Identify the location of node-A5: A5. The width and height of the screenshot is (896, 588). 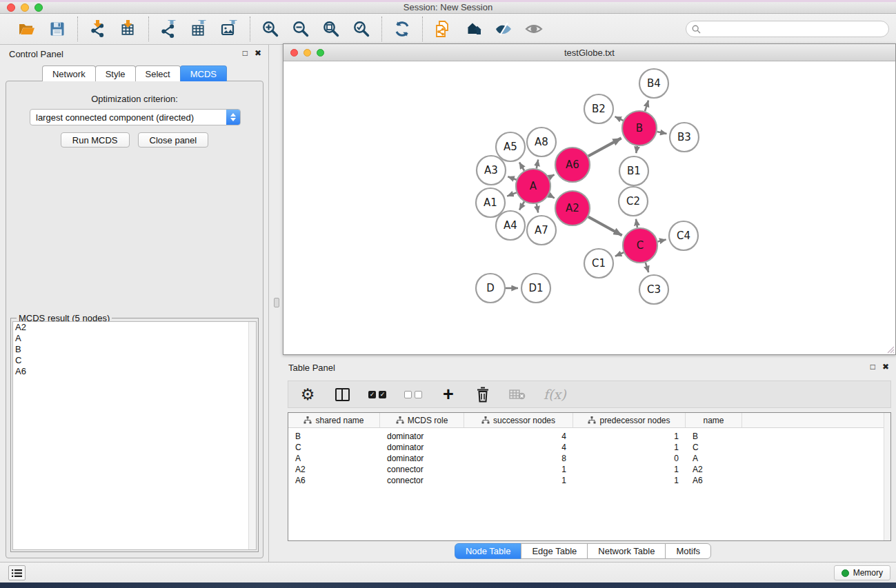
(510, 147).